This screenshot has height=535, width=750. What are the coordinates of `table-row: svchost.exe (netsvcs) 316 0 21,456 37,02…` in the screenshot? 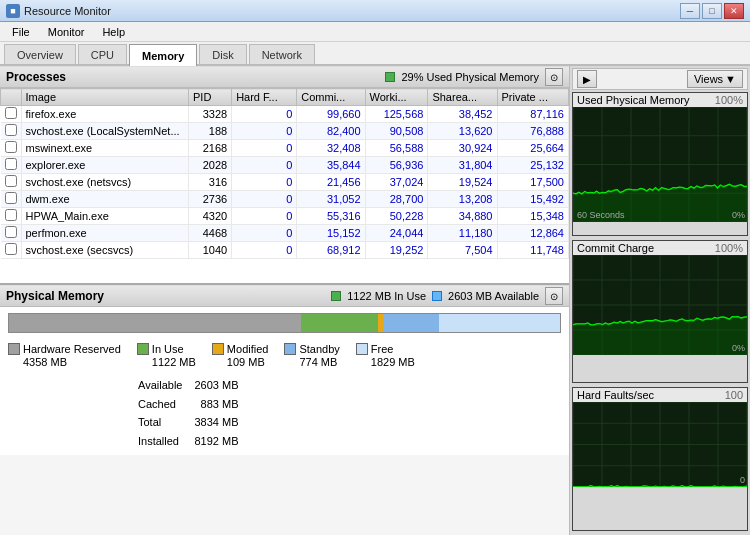 It's located at (285, 182).